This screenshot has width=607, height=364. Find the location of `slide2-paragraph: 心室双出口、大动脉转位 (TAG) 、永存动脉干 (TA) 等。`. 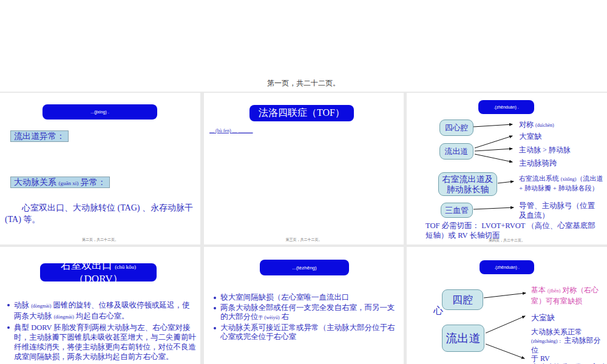

slide2-paragraph: 心室双出口、大动脉转位 (TAG) 、永存动脉干 (TA) 等。 is located at coordinates (100, 214).